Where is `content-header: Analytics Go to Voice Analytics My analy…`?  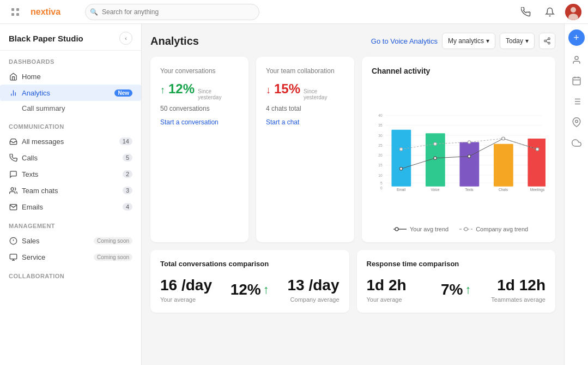
content-header: Analytics Go to Voice Analytics My analy… is located at coordinates (353, 41).